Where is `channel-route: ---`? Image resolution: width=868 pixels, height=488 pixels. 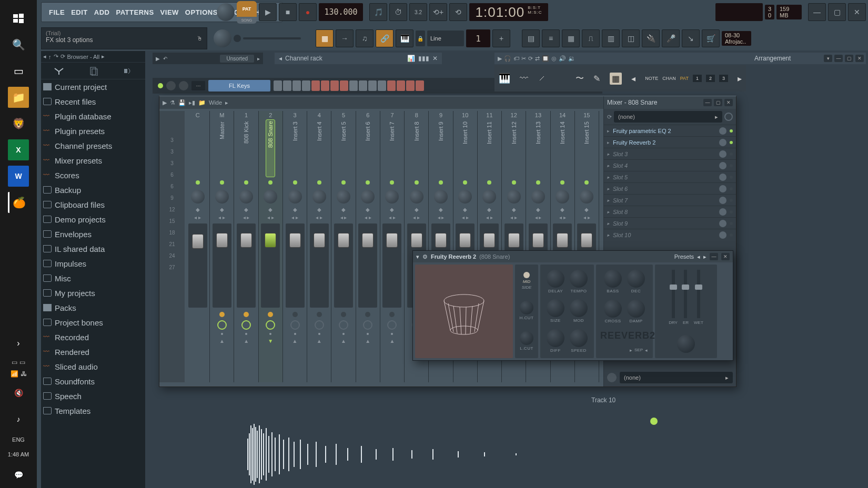
channel-route: --- is located at coordinates (198, 86).